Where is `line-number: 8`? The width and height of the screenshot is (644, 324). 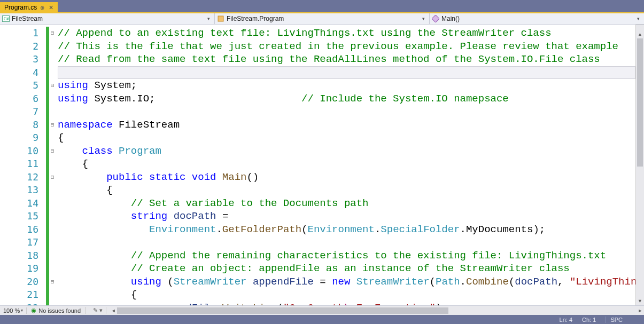
line-number: 8 is located at coordinates (19, 125).